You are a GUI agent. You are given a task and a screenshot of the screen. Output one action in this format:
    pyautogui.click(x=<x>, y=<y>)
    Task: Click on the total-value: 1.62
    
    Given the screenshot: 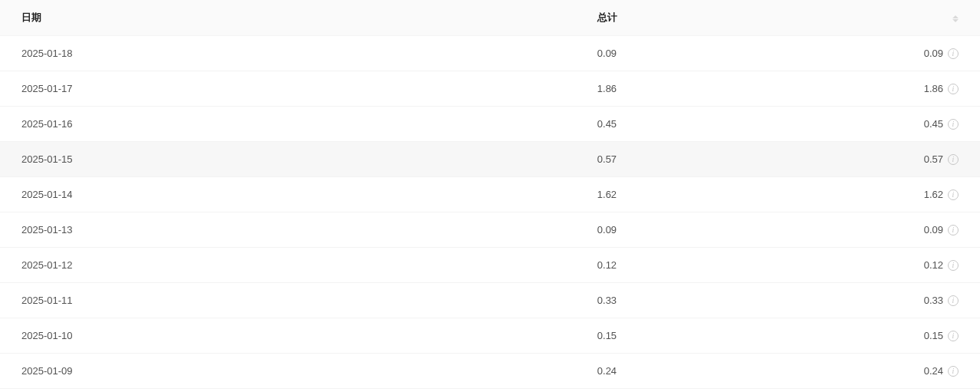 What is the action you would take?
    pyautogui.click(x=607, y=195)
    